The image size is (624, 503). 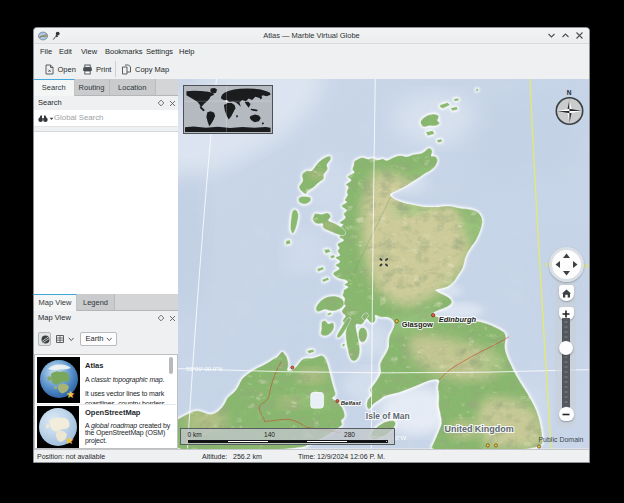 I want to click on status-altitude-value: 256.2 km, so click(x=248, y=457).